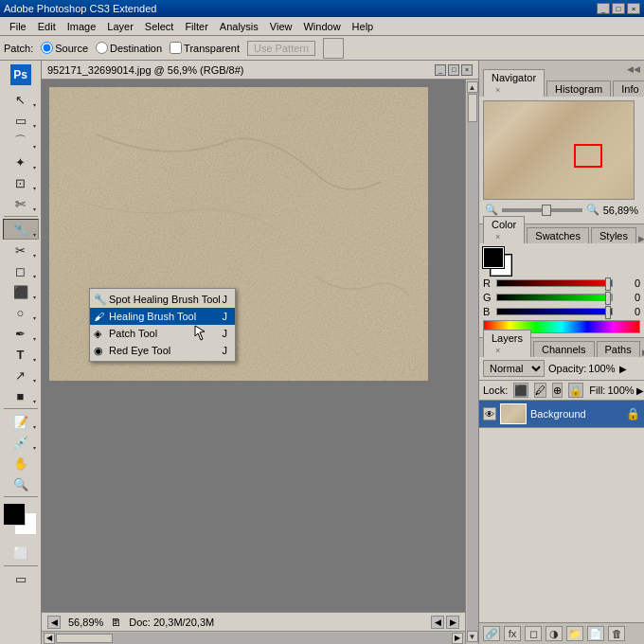  Describe the element at coordinates (21, 271) in the screenshot. I see `tool-eraser: ◻▾` at that location.